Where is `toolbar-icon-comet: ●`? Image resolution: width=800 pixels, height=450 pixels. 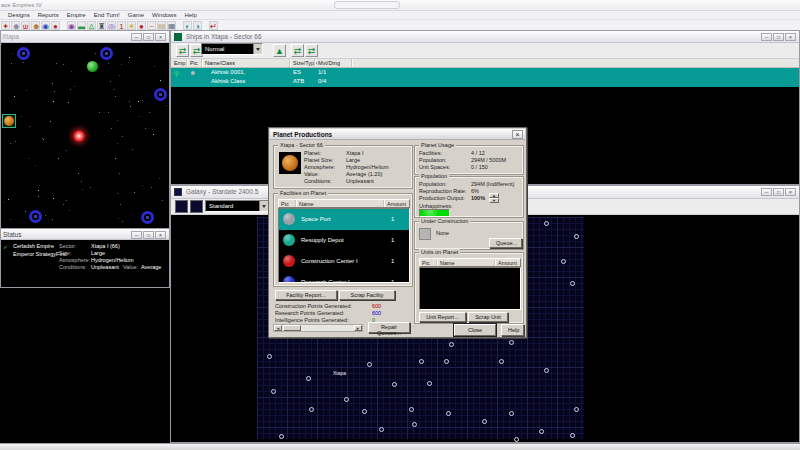 toolbar-icon-comet: ● is located at coordinates (142, 26).